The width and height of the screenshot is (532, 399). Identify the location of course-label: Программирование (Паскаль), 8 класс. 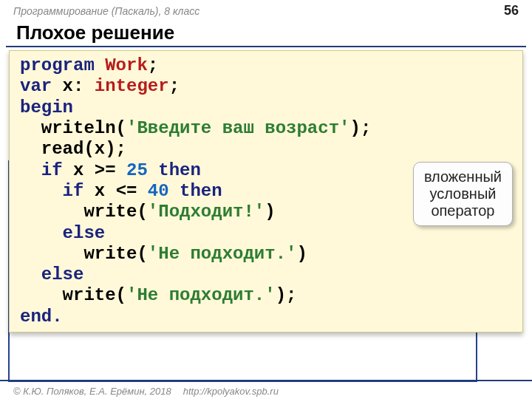
(106, 11).